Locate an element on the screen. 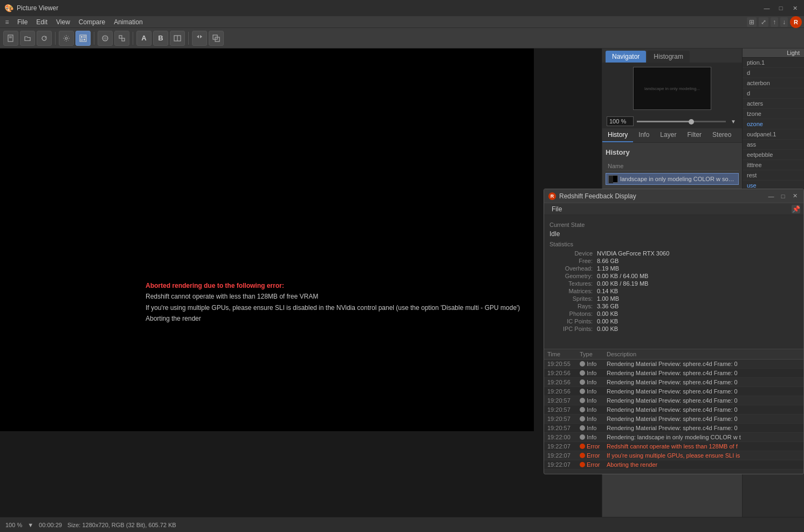 The height and width of the screenshot is (532, 804). menu-animation: Animation is located at coordinates (128, 22).